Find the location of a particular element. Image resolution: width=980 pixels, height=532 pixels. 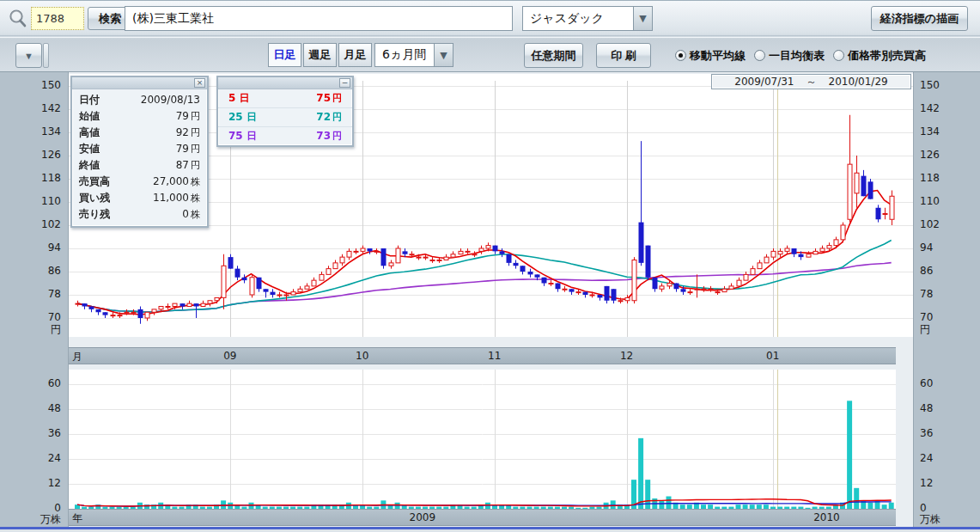

info-row: 売り残0株 is located at coordinates (139, 215).